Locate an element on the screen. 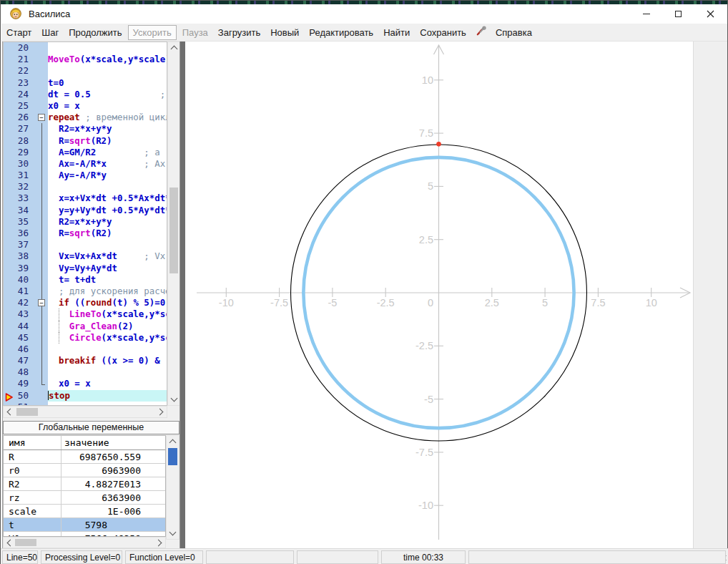 The image size is (728, 564). code-line-21: 21MoveTo(x*scale,y*scale) is located at coordinates (85, 59).